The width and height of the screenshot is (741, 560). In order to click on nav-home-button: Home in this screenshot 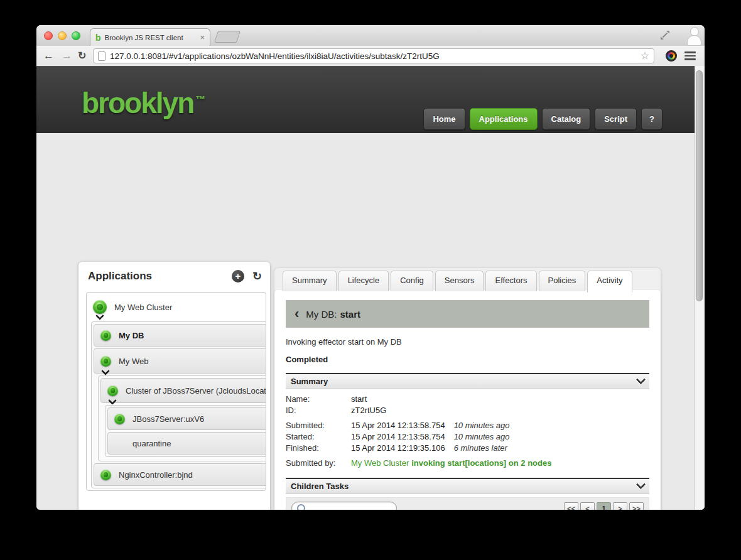, I will do `click(444, 119)`.